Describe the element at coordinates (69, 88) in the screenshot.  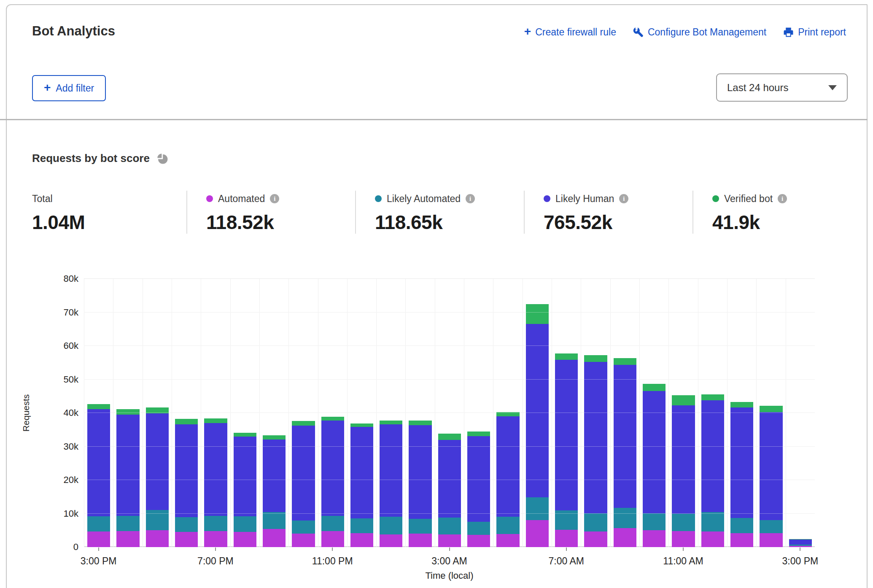
I see `add-filter-button: + Add filter` at that location.